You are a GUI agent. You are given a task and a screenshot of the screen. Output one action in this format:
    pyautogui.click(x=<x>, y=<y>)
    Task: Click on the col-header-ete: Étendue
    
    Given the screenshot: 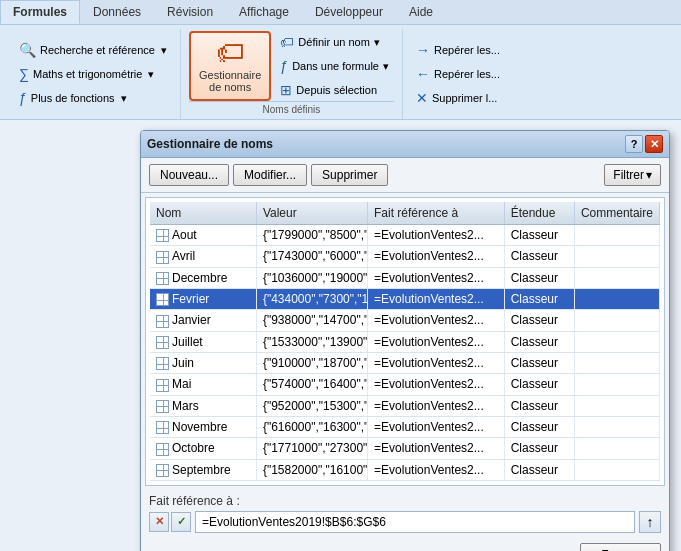 What is the action you would take?
    pyautogui.click(x=539, y=214)
    